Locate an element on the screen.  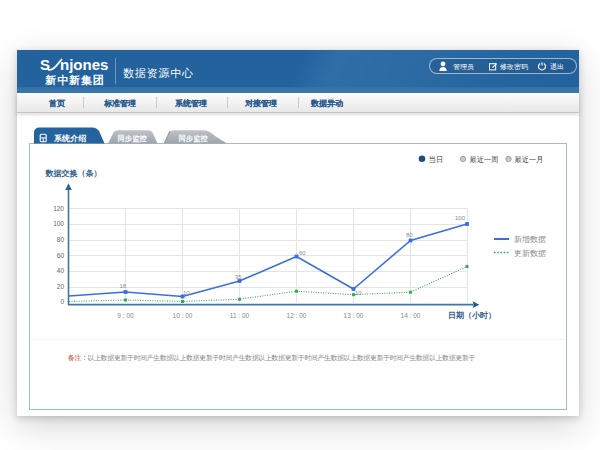
svg-text: 120 is located at coordinates (58, 208).